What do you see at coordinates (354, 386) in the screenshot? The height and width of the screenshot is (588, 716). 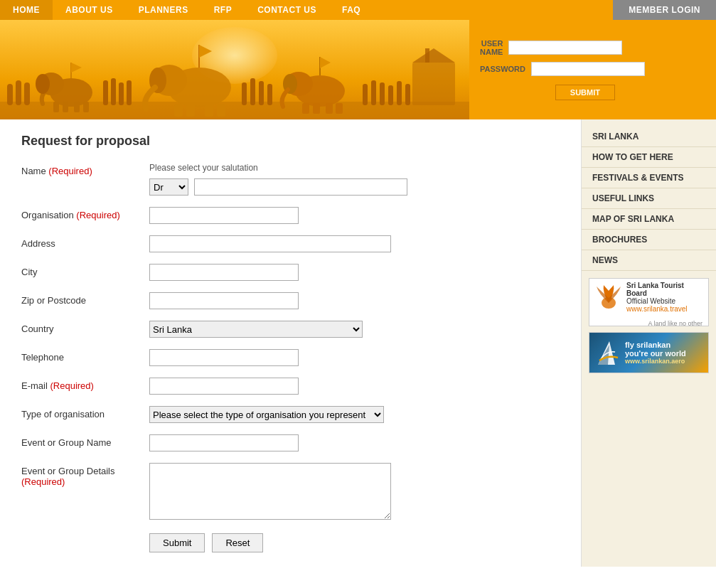 I see `email-field` at bounding box center [354, 386].